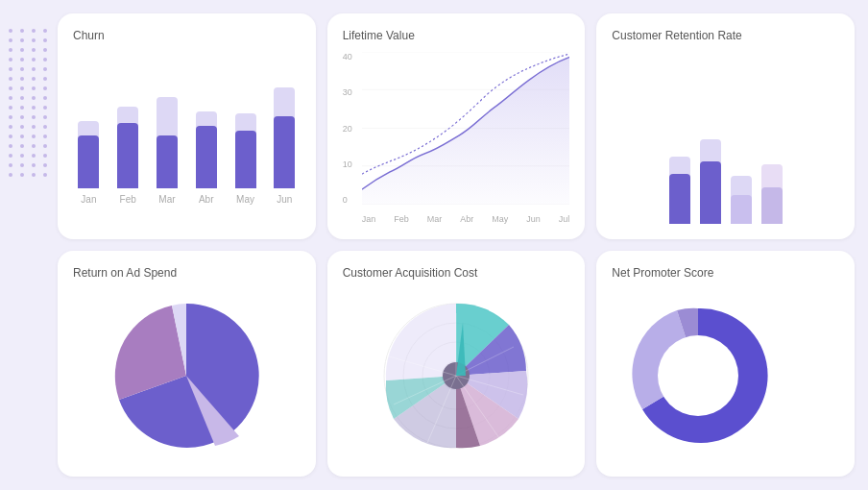 This screenshot has height=490, width=868. I want to click on retention-title: Customer Retention Rate, so click(726, 36).